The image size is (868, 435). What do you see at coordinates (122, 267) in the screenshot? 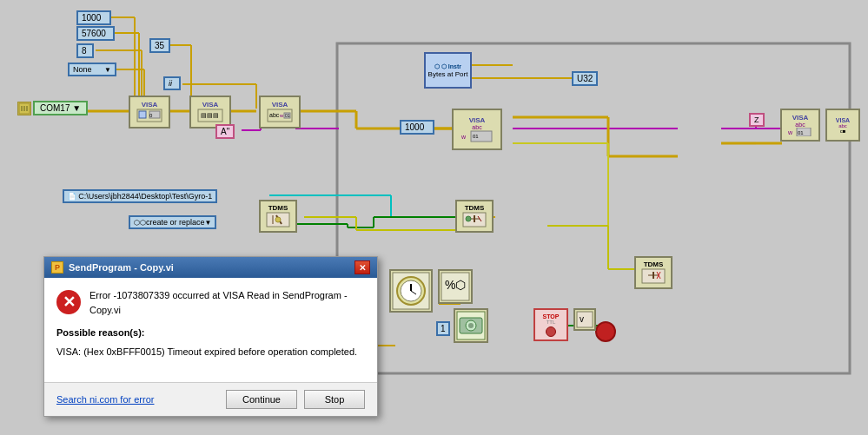
I see `dialog-title: SendProgram - Copy.vi` at bounding box center [122, 267].